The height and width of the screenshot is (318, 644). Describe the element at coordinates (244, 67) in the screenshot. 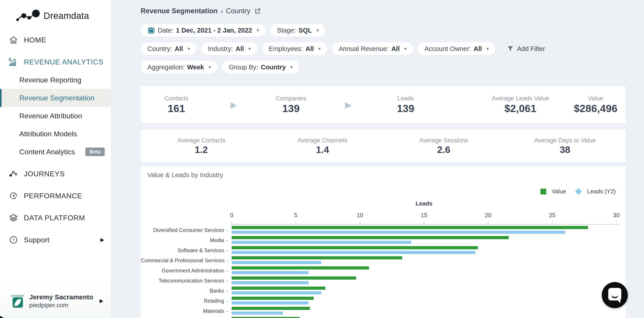

I see `filter-label: Group By:` at that location.